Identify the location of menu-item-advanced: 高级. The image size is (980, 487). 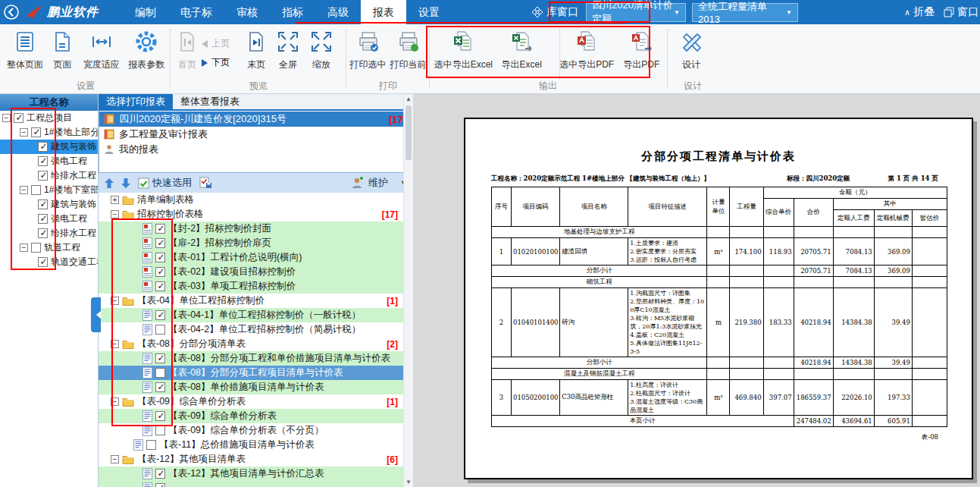
(338, 12).